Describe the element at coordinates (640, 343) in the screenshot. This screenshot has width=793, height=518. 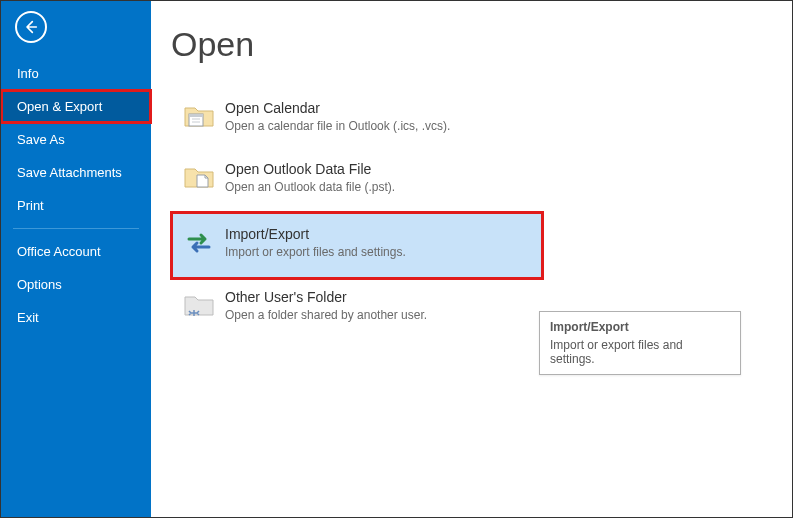
I see `tooltip-import-export: Import/Export Import or export files and…` at that location.